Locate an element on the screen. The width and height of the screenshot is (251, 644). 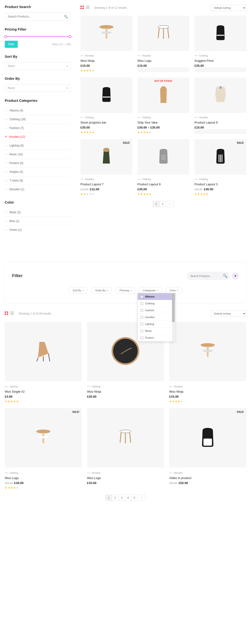
product-card: SALE! Wooden Video in product £56.00£52.… is located at coordinates (208, 449).